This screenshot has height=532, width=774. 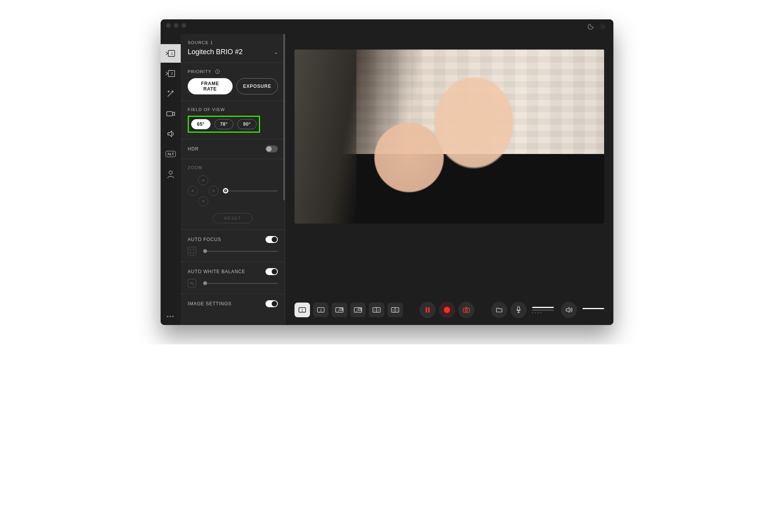 I want to click on speaker-meter, so click(x=593, y=310).